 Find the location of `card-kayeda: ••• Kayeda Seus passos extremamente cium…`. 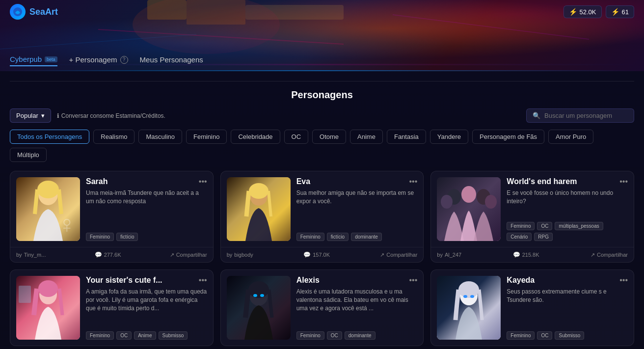

card-kayeda: ••• Kayeda Seus passos extremamente cium… is located at coordinates (532, 308).